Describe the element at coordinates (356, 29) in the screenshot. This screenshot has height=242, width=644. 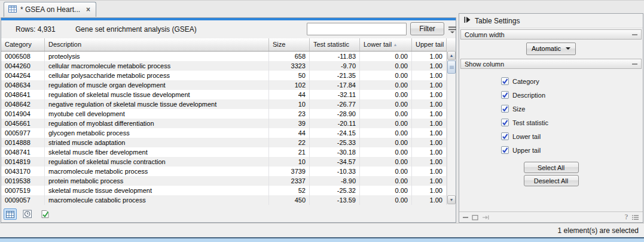
I see `filter-input` at that location.